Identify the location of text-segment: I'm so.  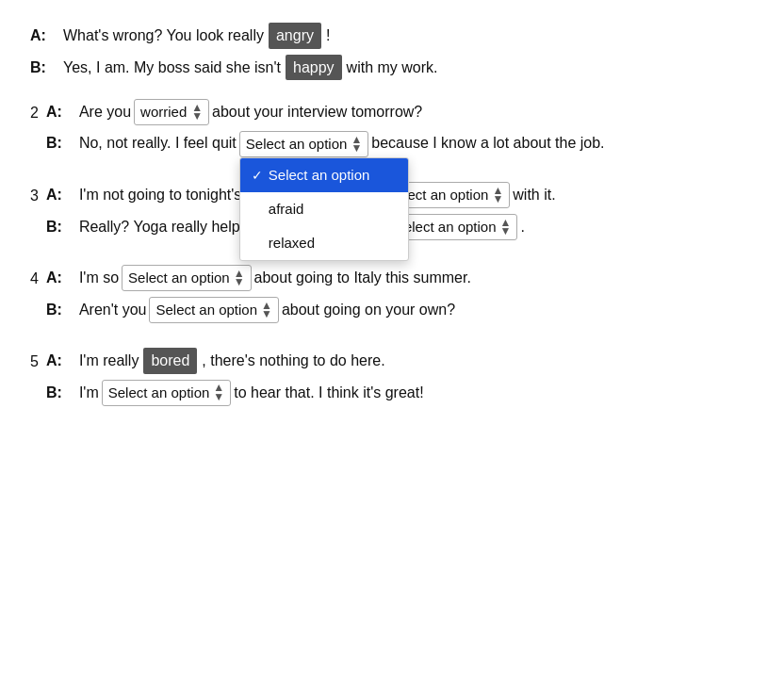
(99, 278).